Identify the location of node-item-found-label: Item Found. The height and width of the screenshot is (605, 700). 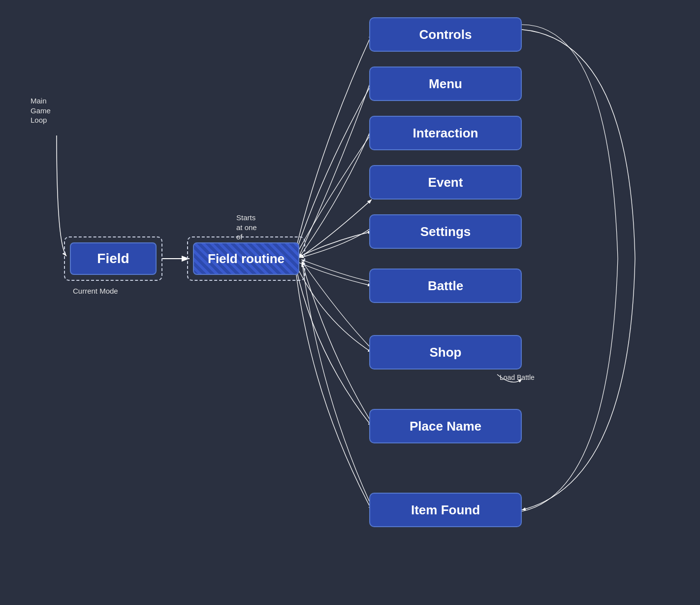
(445, 510).